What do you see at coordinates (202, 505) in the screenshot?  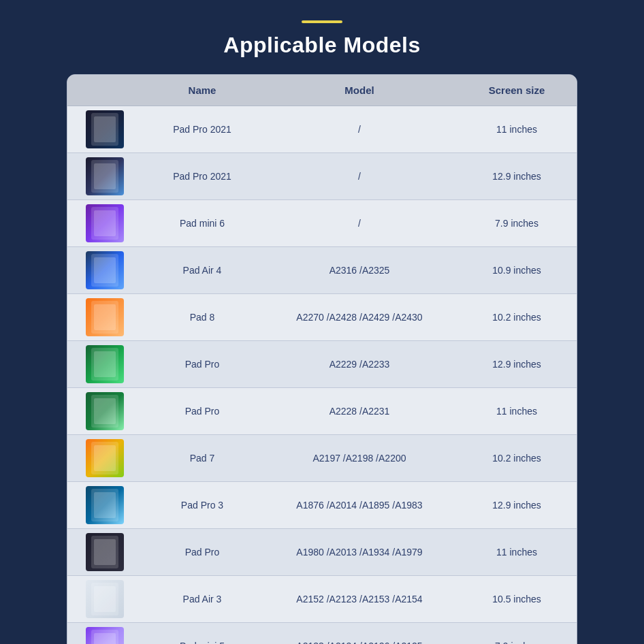 I see `device-name: Pad Pro 3` at bounding box center [202, 505].